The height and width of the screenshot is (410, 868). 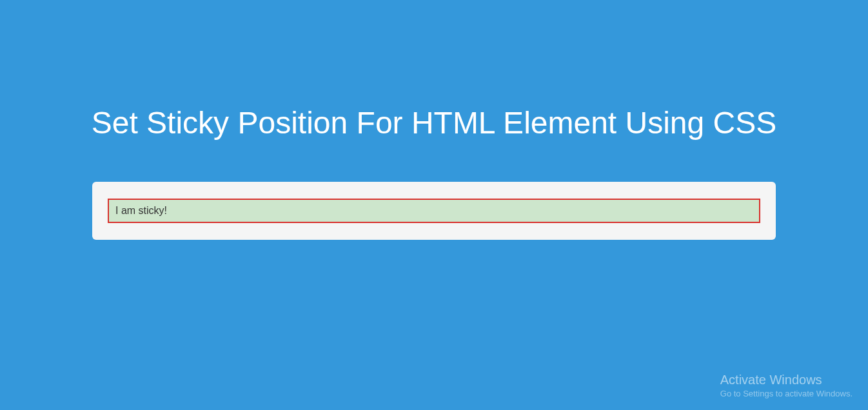 What do you see at coordinates (434, 211) in the screenshot?
I see `sticky-element: I am sticky!` at bounding box center [434, 211].